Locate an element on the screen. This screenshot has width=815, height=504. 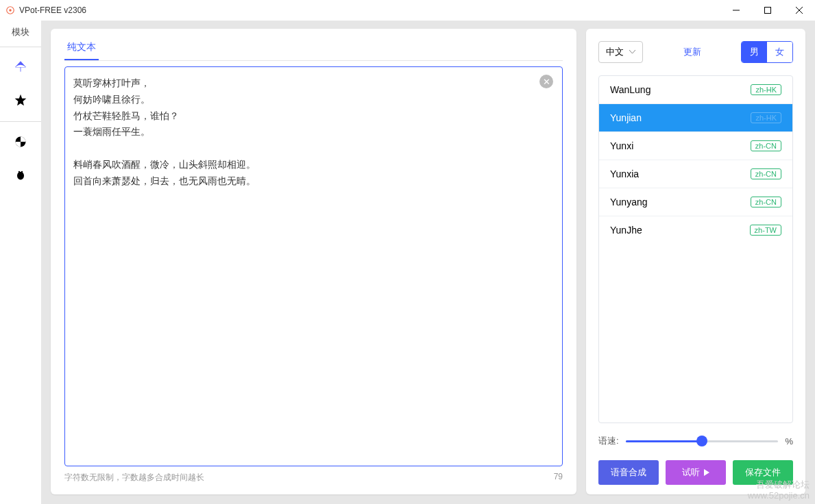
speed-label: 语速: is located at coordinates (609, 441).